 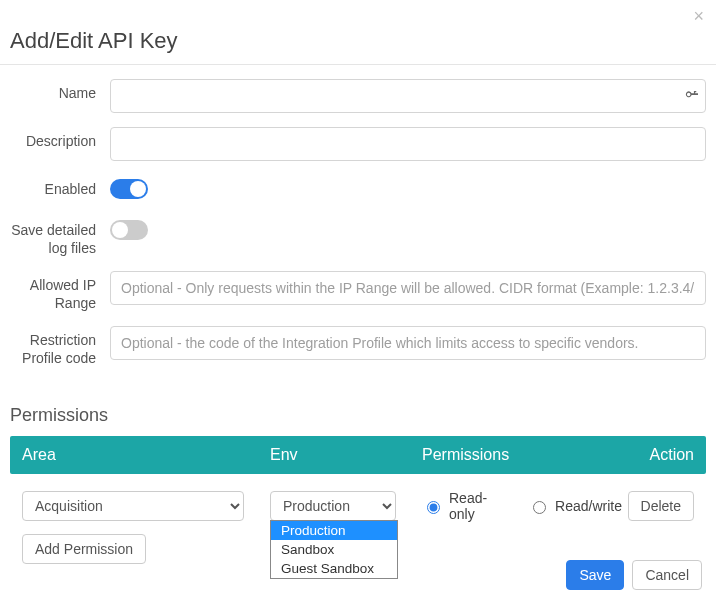 I want to click on ip-range-input, so click(x=408, y=288).